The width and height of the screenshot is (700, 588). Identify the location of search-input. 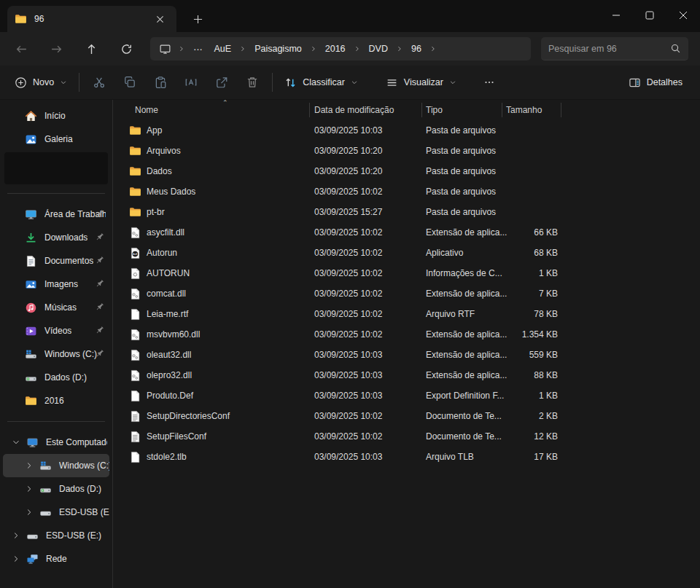
(610, 49).